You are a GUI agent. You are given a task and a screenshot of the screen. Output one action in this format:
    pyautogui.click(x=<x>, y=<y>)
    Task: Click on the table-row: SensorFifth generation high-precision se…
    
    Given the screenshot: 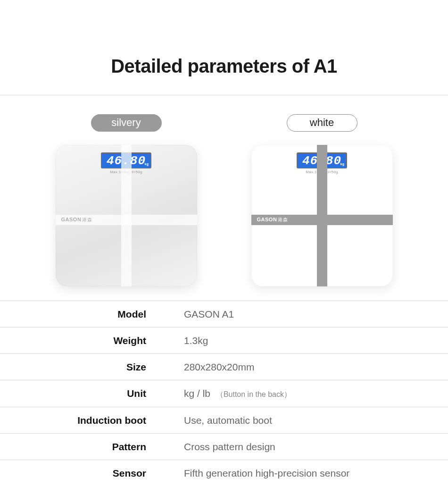 What is the action you would take?
    pyautogui.click(x=224, y=473)
    